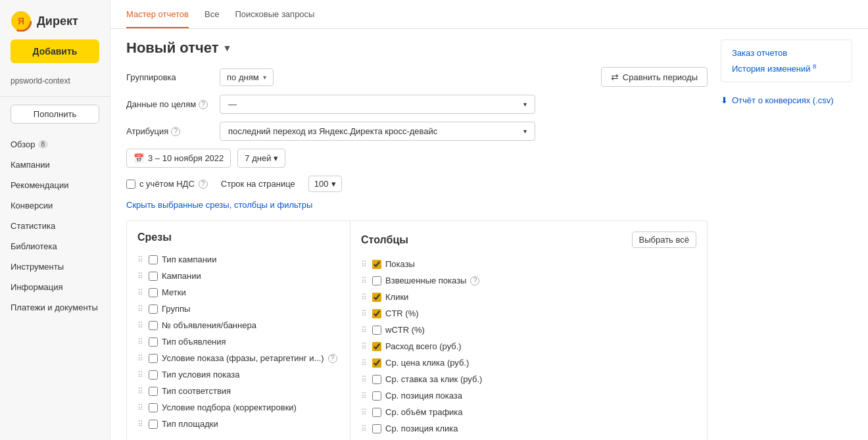  Describe the element at coordinates (227, 48) in the screenshot. I see `report-title-arrow: ▼` at that location.